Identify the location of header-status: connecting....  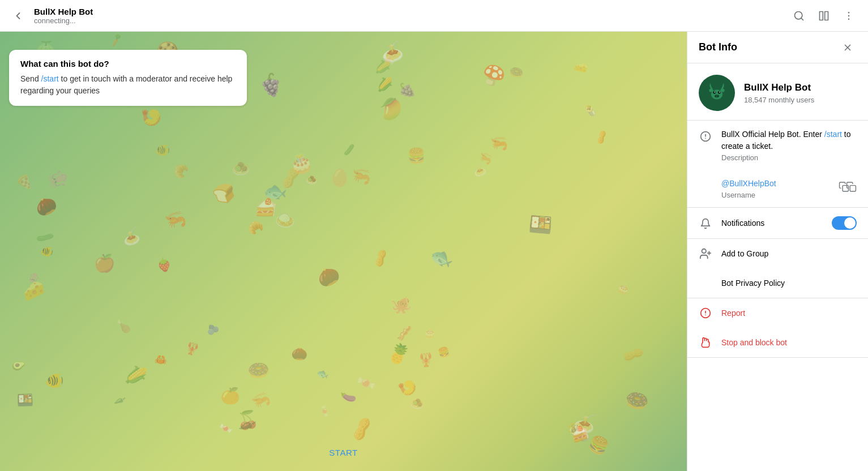
(408, 20).